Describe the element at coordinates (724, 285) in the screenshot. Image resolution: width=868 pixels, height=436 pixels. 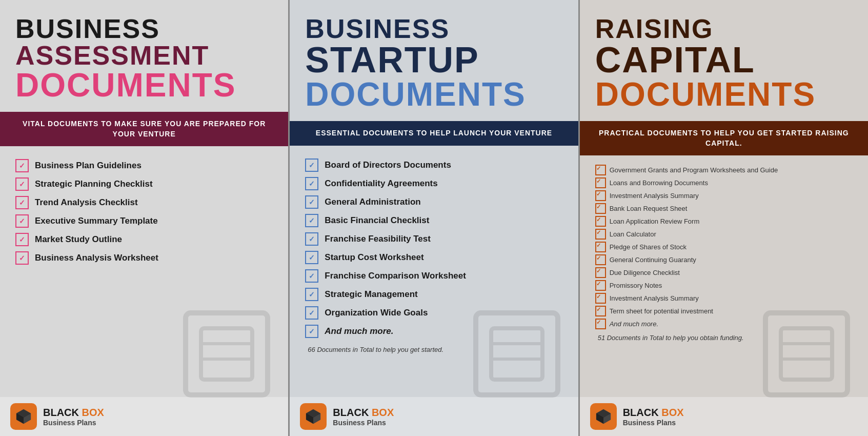
I see `list-item: Promissory Notes` at that location.